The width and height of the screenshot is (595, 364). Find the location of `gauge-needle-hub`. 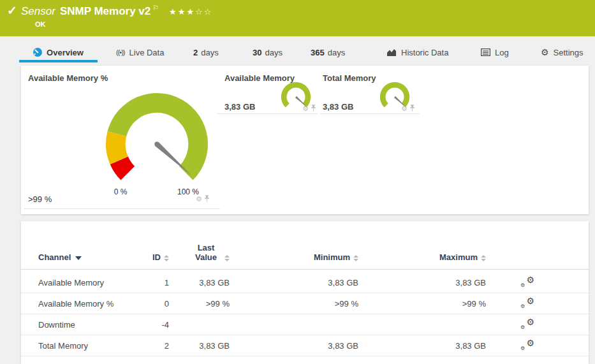

gauge-needle-hub is located at coordinates (157, 144).